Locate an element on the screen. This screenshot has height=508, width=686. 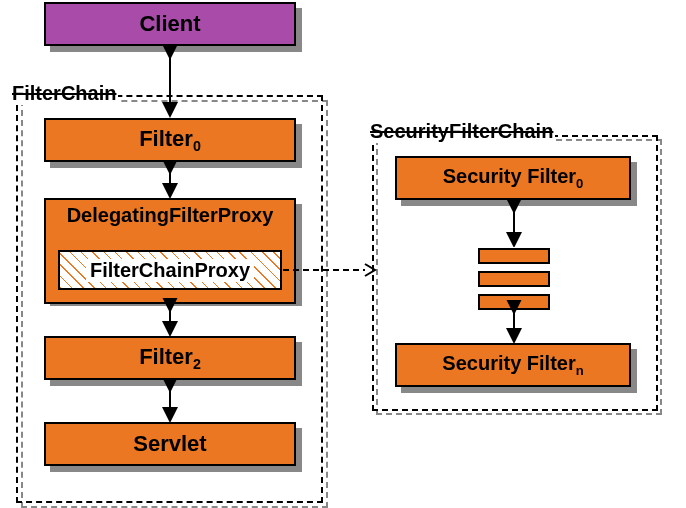
servlet-box: Servlet is located at coordinates (170, 444).